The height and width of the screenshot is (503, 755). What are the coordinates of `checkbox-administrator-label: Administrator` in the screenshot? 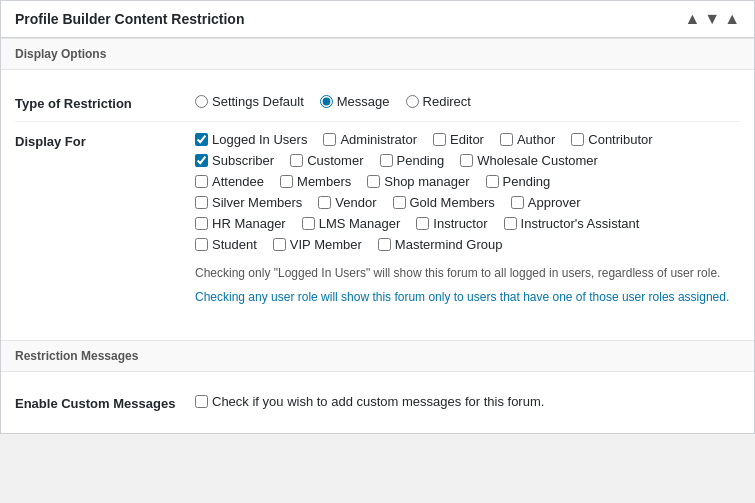 It's located at (378, 140).